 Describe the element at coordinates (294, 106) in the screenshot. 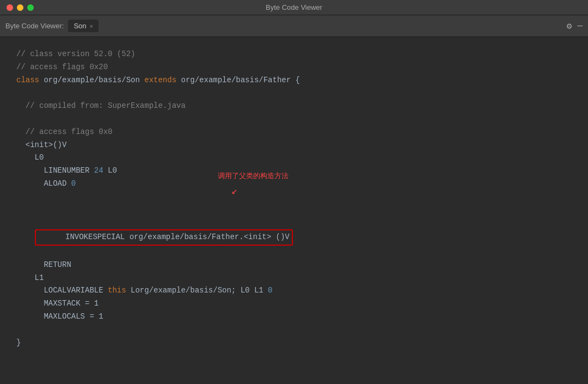

I see `code-line-5: // compiled from: SuperExample.java` at that location.